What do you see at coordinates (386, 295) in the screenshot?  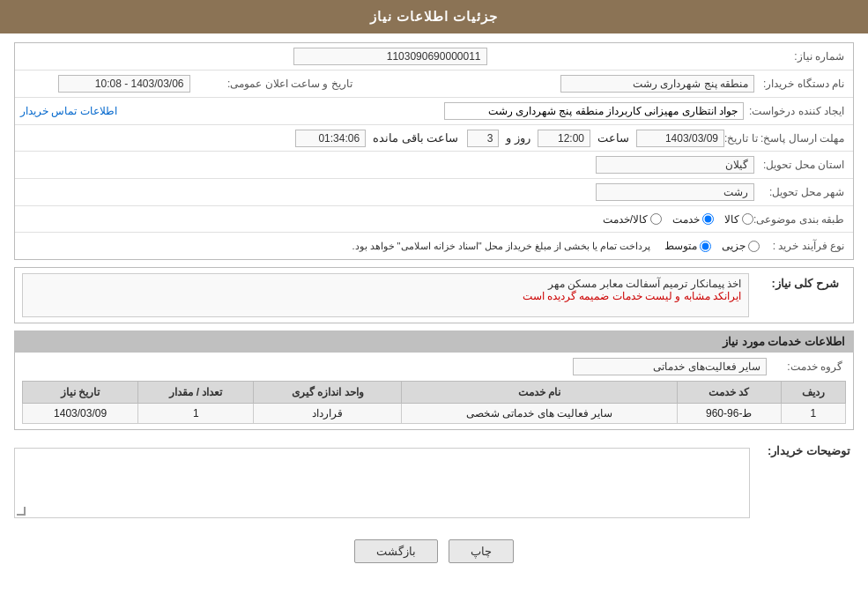 I see `sharh-box: اخذ پیمانکار ترمیم آسفالت معابر مسکن مهر…` at bounding box center [386, 295].